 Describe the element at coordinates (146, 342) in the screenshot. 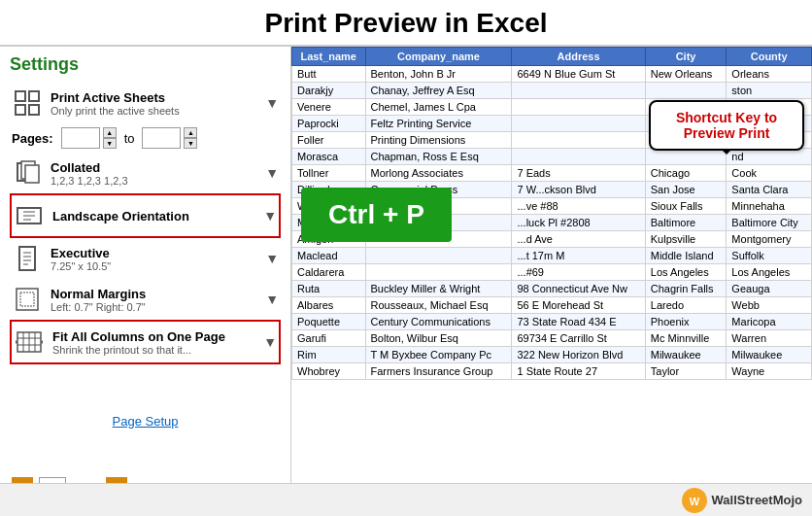

I see `fit-all-columns-item: Fit All Columns on One Page Shrink the p…` at that location.